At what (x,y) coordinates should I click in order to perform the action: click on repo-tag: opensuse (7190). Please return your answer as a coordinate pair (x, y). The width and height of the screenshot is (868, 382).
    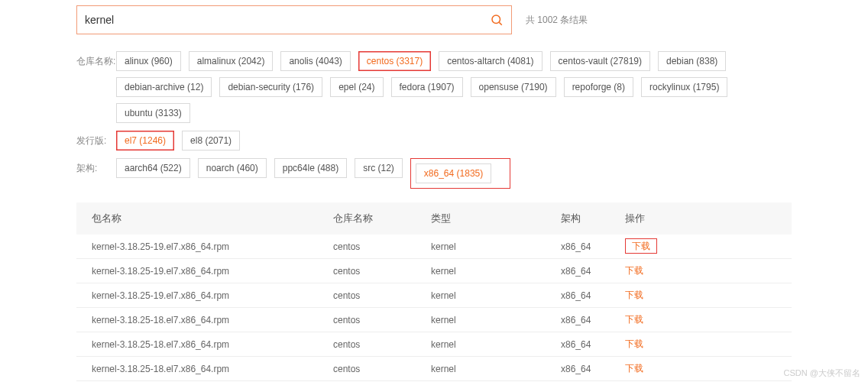
    Looking at the image, I should click on (513, 87).